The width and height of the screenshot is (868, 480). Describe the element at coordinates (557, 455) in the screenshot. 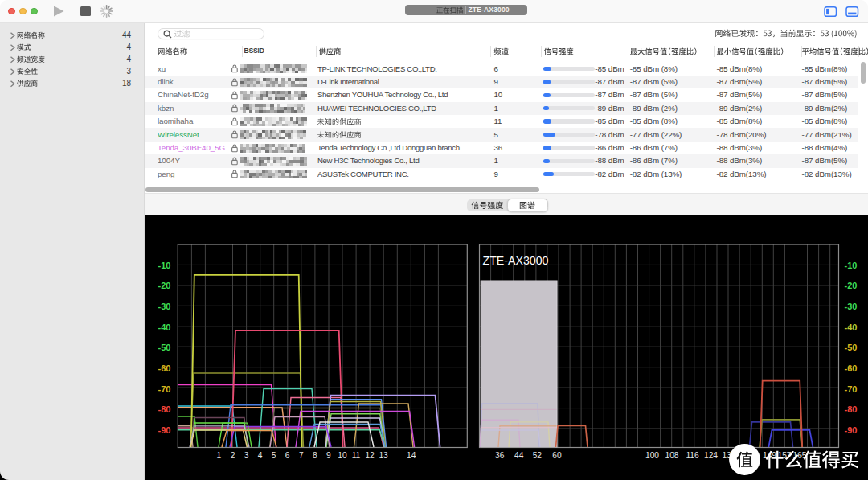

I see `svg-text: 60` at that location.